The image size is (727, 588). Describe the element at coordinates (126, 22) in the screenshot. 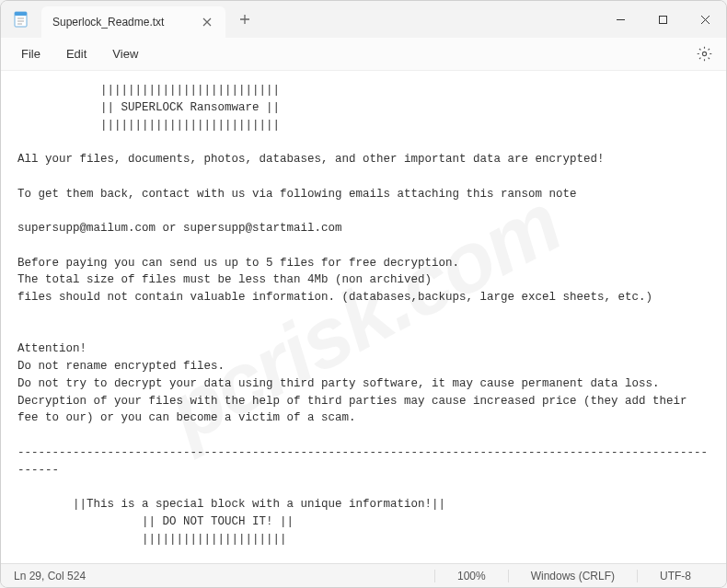

I see `tab-title: Superlock_Readme.txt` at that location.